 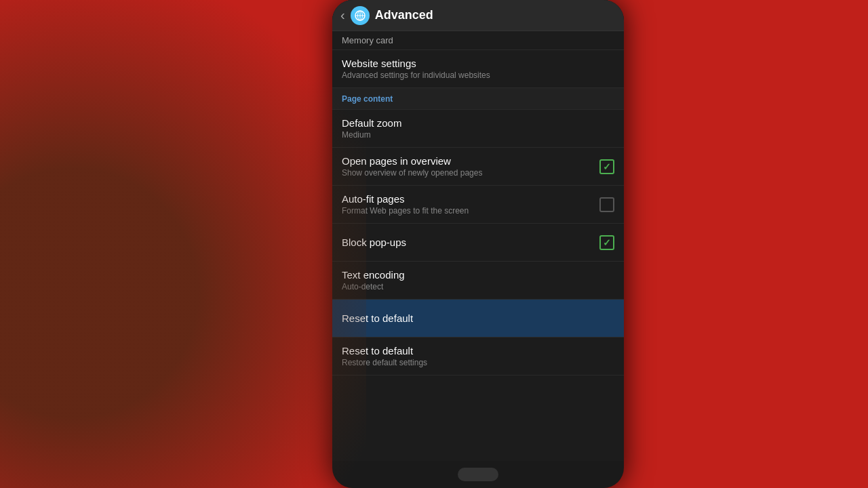 I want to click on reset-default-subtitle: Restore default settings, so click(x=478, y=363).